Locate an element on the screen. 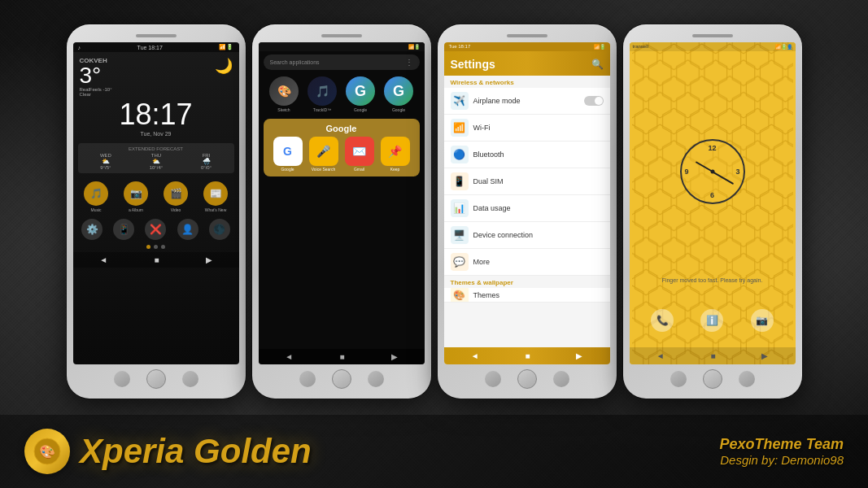  s3-item-deviceconn: 🖥️ Device connection is located at coordinates (527, 236).